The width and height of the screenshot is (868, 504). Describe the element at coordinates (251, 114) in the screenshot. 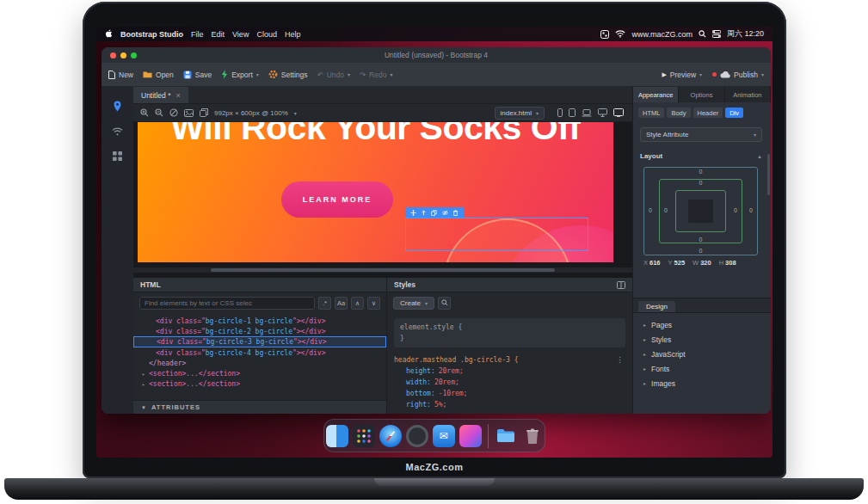

I see `canvas-size-label: 992px × 600px @ 100%` at that location.